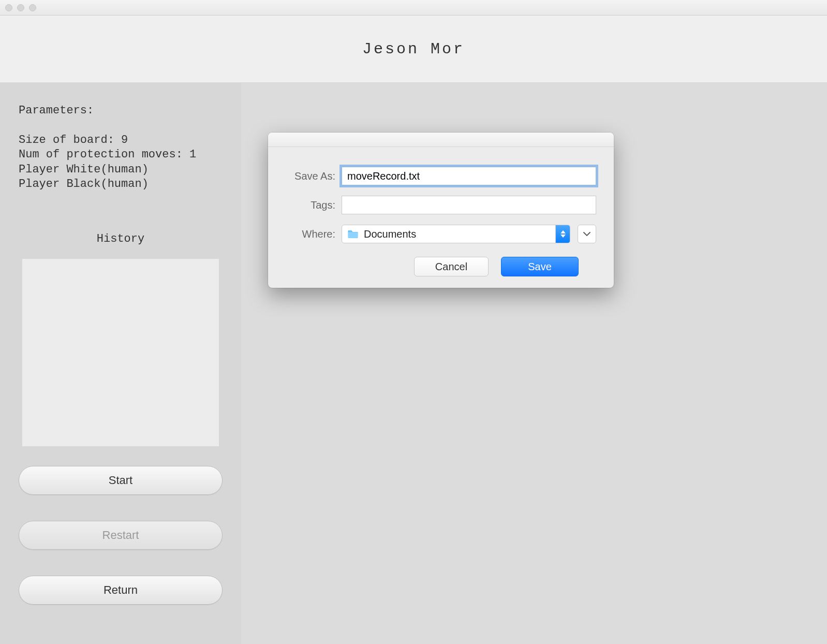  I want to click on folder-icon, so click(353, 234).